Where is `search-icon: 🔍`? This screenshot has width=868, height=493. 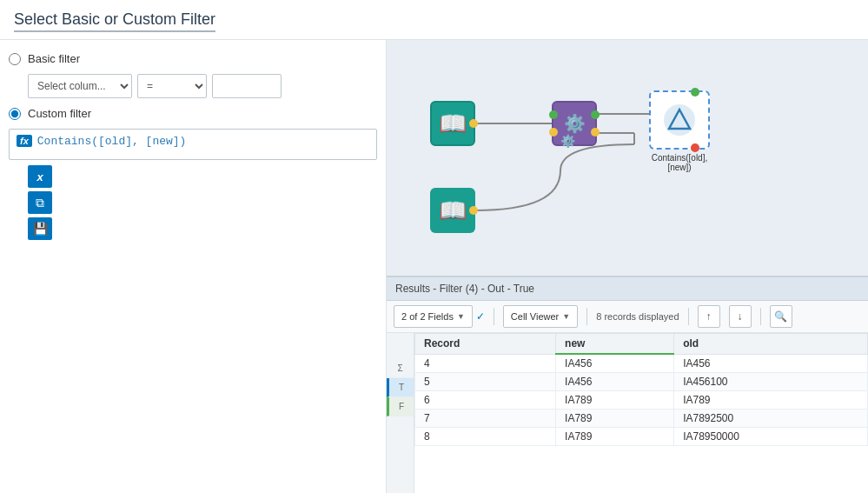 search-icon: 🔍 is located at coordinates (780, 316).